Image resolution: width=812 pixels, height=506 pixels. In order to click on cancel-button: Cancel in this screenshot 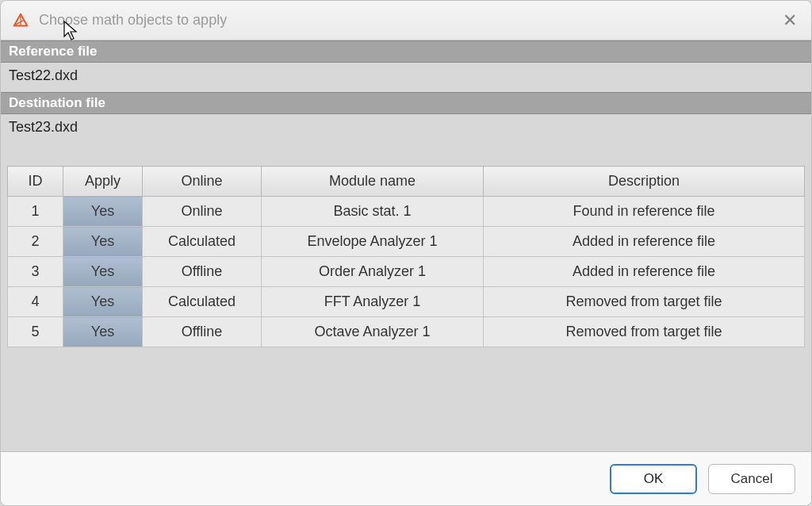, I will do `click(752, 479)`.